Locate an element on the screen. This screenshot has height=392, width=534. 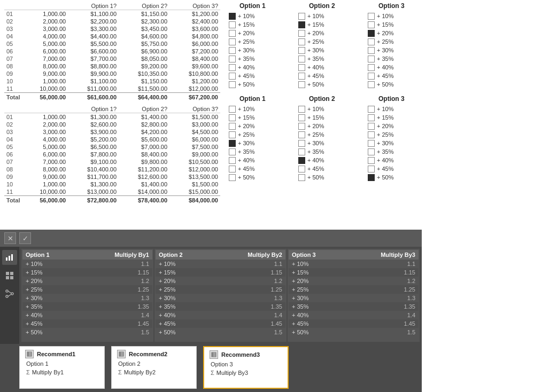
recommend-card: Recommend1 Option 1 ΣMultiply By1 is located at coordinates (62, 367).